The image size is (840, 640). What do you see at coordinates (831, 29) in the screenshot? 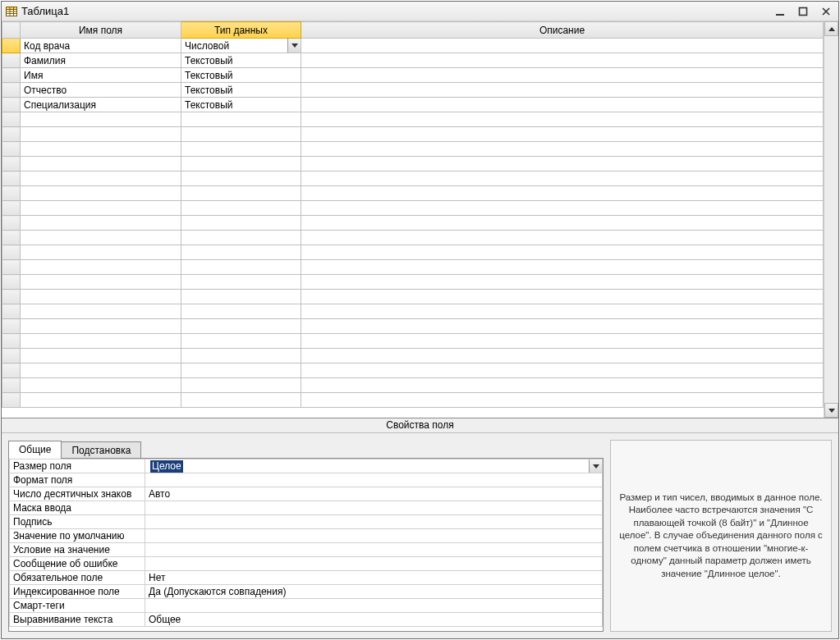
I see `scroll-up-button` at bounding box center [831, 29].